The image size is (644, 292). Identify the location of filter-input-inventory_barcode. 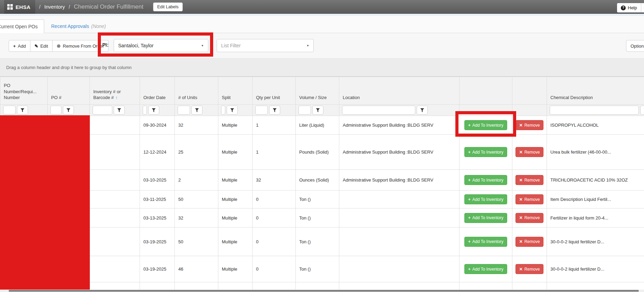
(102, 110).